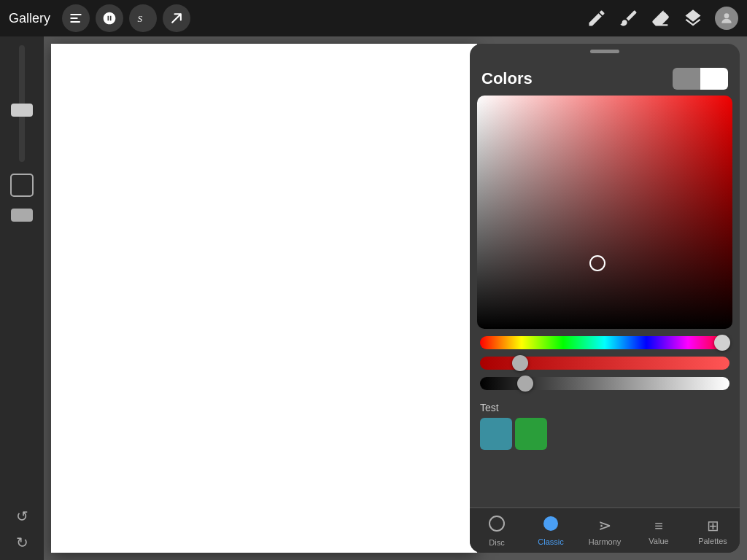  What do you see at coordinates (658, 541) in the screenshot?
I see `value-tab-label: Value` at bounding box center [658, 541].